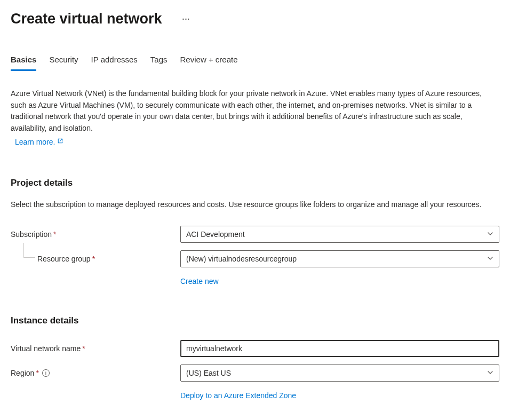  Describe the element at coordinates (255, 279) in the screenshot. I see `create-new-row: Create new` at that location.